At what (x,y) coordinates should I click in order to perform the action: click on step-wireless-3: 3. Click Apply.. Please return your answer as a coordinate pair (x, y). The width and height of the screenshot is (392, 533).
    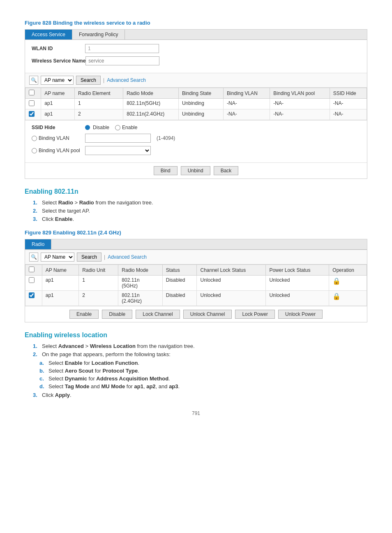
    Looking at the image, I should click on (200, 395).